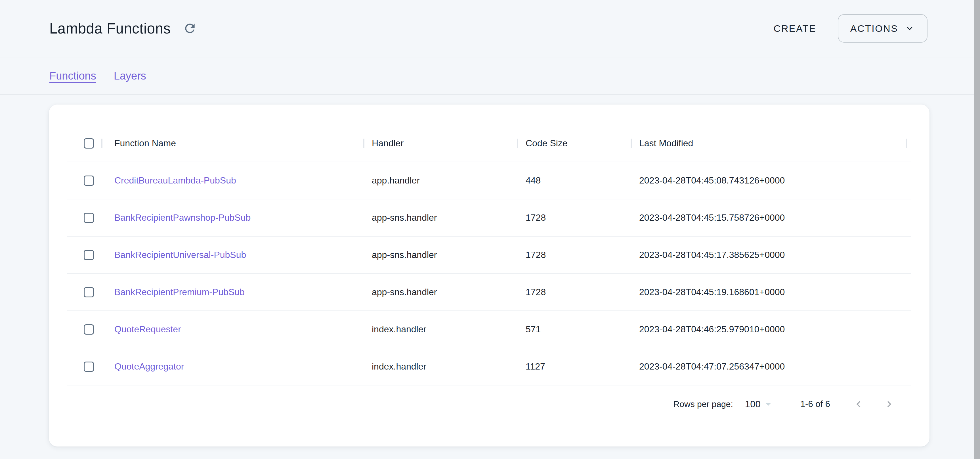 The image size is (980, 459). I want to click on function-name-link: BankRecipientPremium-PubSub, so click(180, 292).